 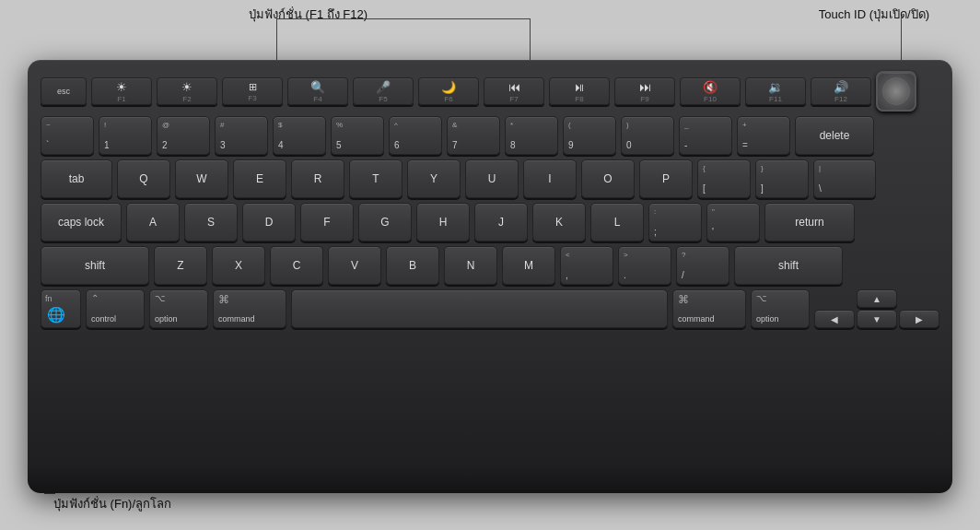 I want to click on key-minus: _ -, so click(x=706, y=135).